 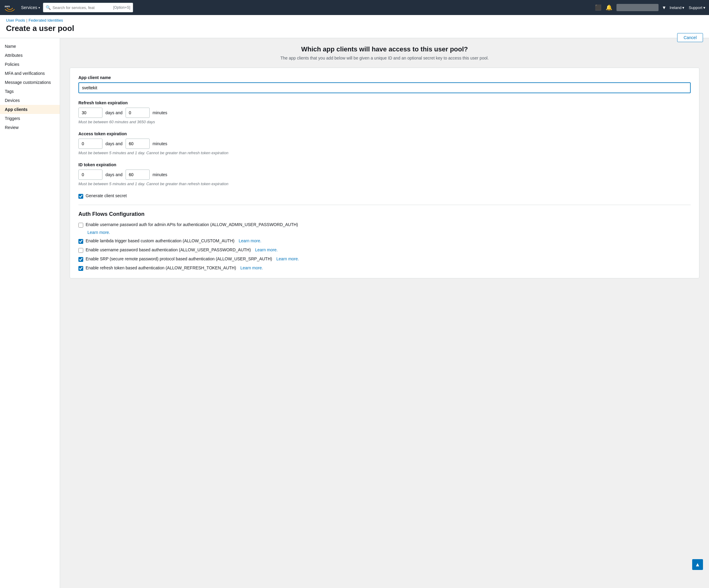 What do you see at coordinates (81, 259) in the screenshot?
I see `srp-auth-checkbox` at bounding box center [81, 259].